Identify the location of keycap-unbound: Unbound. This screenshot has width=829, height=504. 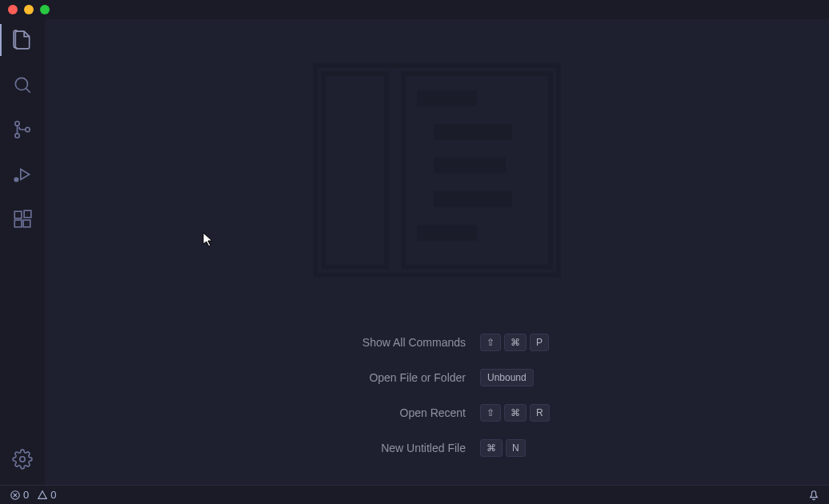
(507, 378).